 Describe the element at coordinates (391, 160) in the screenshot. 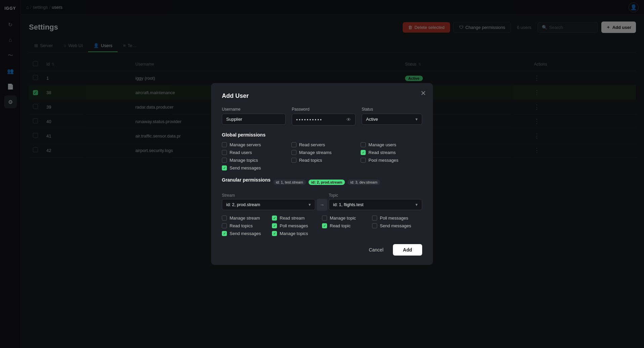

I see `global-perm-item-pool_messages: Pool messages` at that location.